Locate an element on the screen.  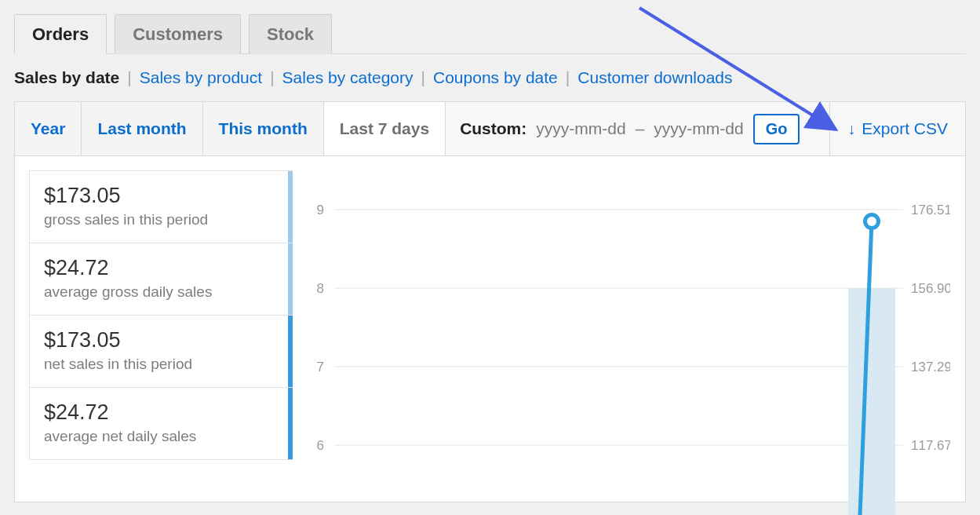
custom-label: Custom: is located at coordinates (493, 129).